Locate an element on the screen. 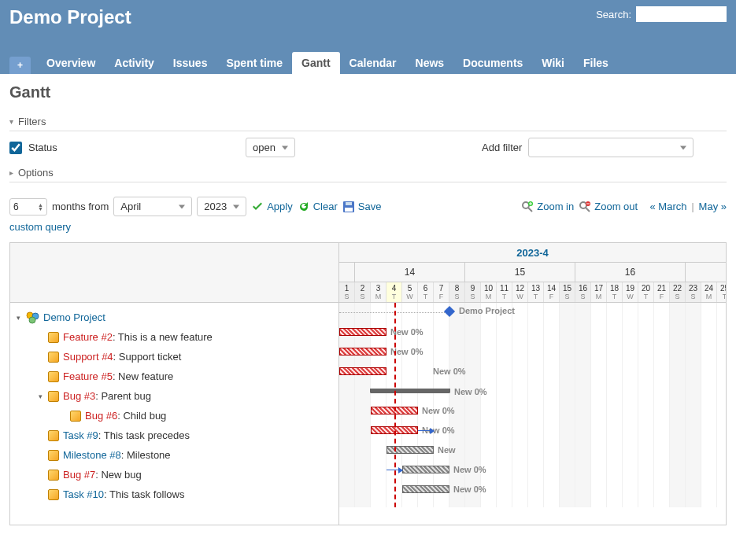 The height and width of the screenshot is (560, 736). issue-row: Task #9: This task precedes is located at coordinates (175, 436).